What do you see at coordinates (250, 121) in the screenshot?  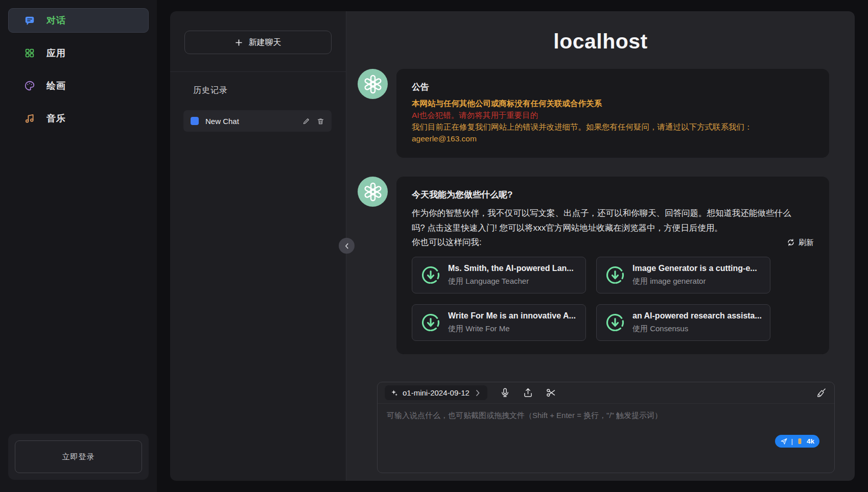 I see `chat-item-title: New Chat` at bounding box center [250, 121].